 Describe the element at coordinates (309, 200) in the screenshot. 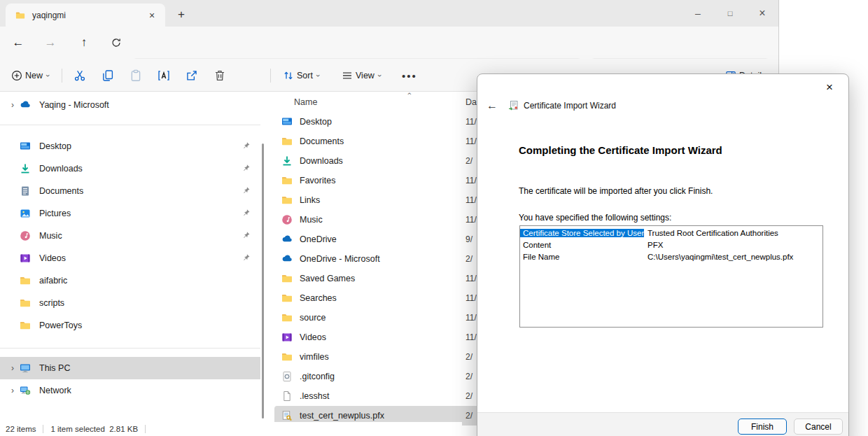

I see `file-name: Links` at that location.